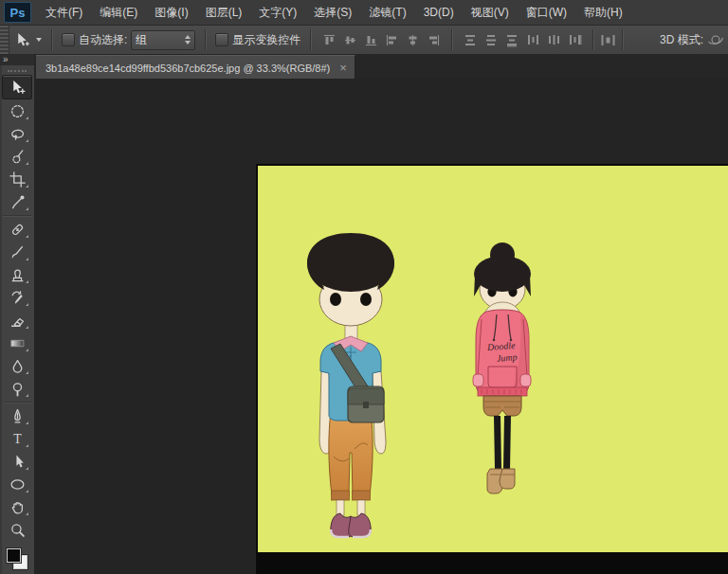  What do you see at coordinates (491, 40) in the screenshot?
I see `distribute-vertical-centers-icon` at bounding box center [491, 40].